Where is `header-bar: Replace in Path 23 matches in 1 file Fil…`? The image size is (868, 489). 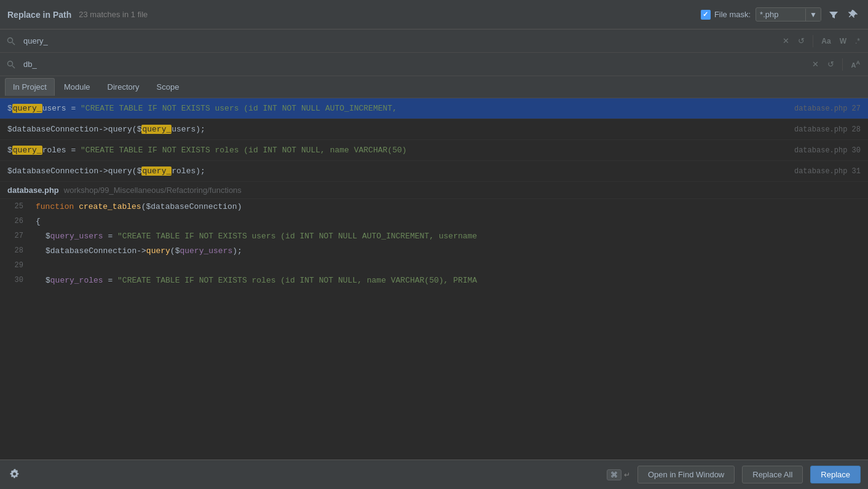
header-bar: Replace in Path 23 matches in 1 file Fil… is located at coordinates (434, 15).